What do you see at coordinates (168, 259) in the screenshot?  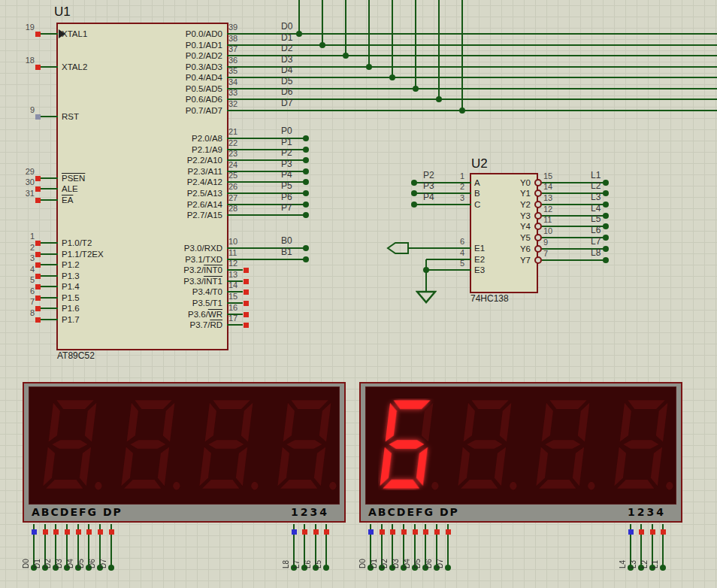 I see `pin-name: P3.1/TXD` at bounding box center [168, 259].